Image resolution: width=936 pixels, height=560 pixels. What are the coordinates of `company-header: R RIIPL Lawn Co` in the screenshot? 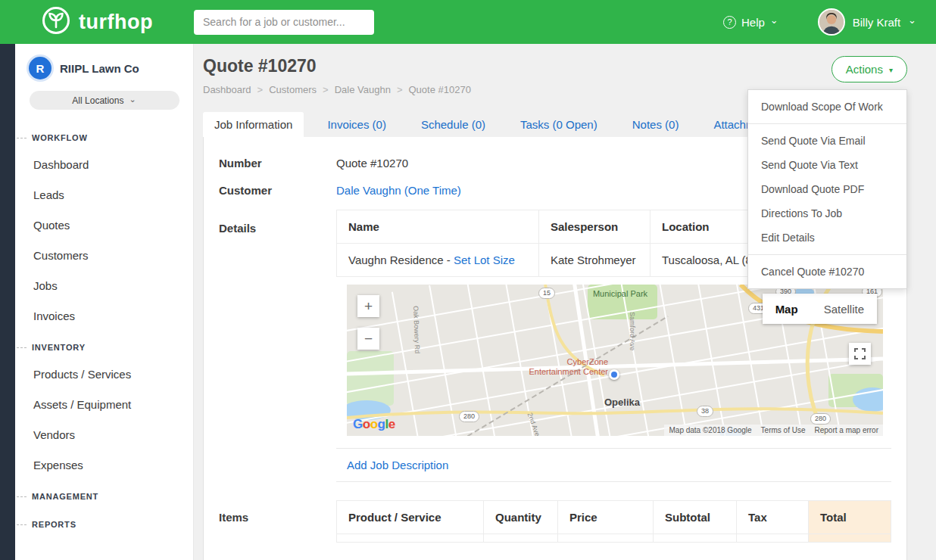 It's located at (105, 67).